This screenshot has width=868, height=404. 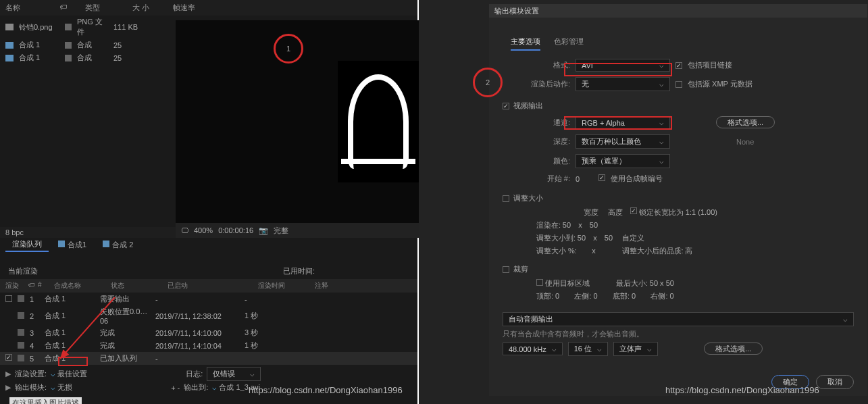 What do you see at coordinates (588, 349) in the screenshot?
I see `audio-bit-dropdown: 16 位` at bounding box center [588, 349].